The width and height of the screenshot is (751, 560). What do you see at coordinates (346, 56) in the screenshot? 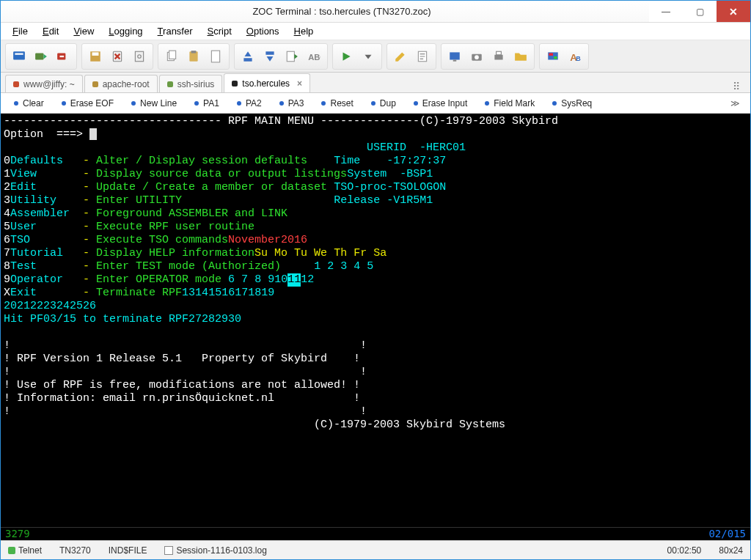
I see `tool-play-icon` at bounding box center [346, 56].